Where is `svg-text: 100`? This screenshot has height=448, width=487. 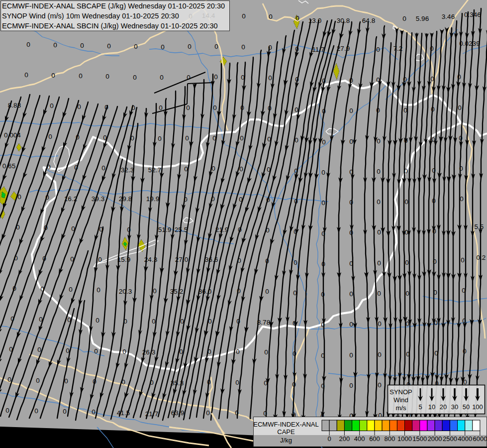 svg-text: 100 is located at coordinates (478, 407).